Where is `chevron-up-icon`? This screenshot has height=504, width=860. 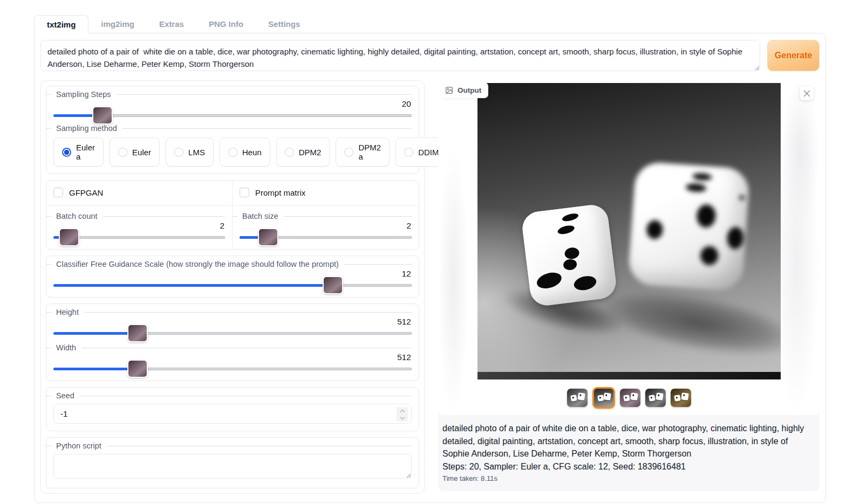 chevron-up-icon is located at coordinates (402, 411).